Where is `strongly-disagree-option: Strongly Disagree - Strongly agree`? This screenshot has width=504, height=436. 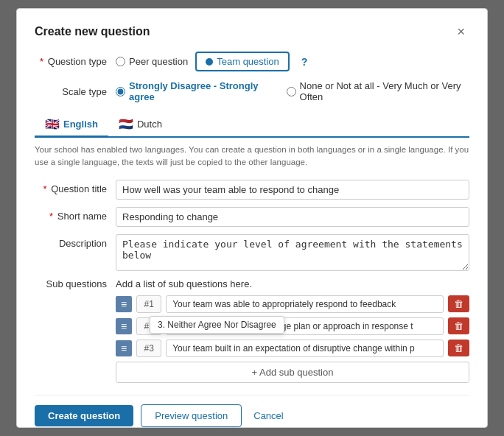 strongly-disagree-option: Strongly Disagree - Strongly agree is located at coordinates (194, 91).